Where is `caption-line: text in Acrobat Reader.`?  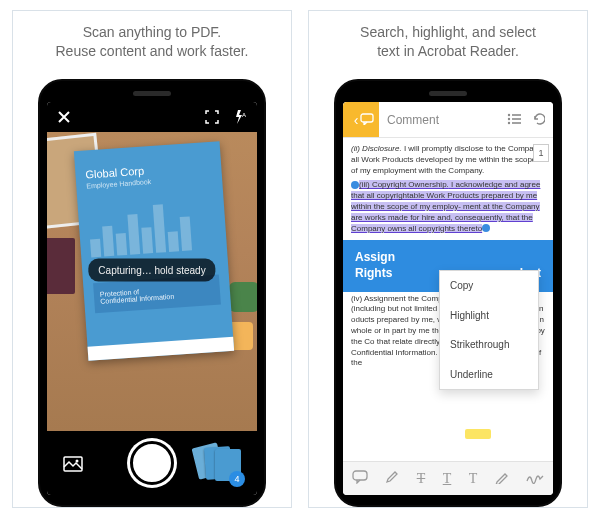
caption-line: text in Acrobat Reader. is located at coordinates (448, 52).